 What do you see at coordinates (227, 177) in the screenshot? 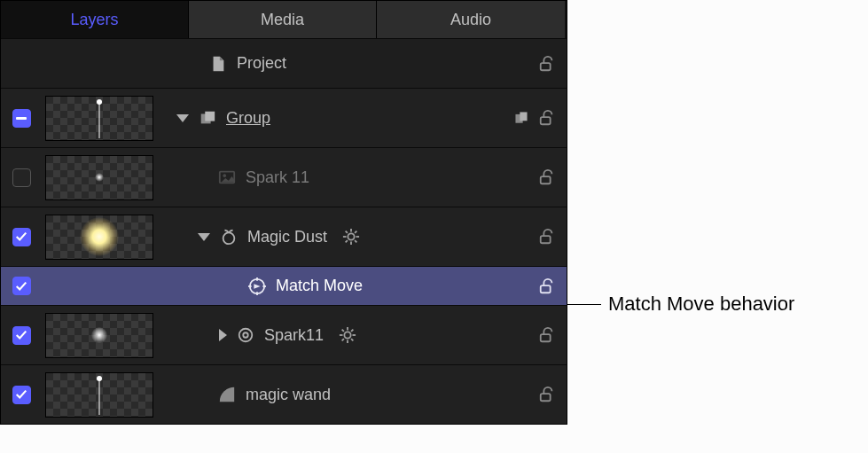
I see `image-icon` at bounding box center [227, 177].